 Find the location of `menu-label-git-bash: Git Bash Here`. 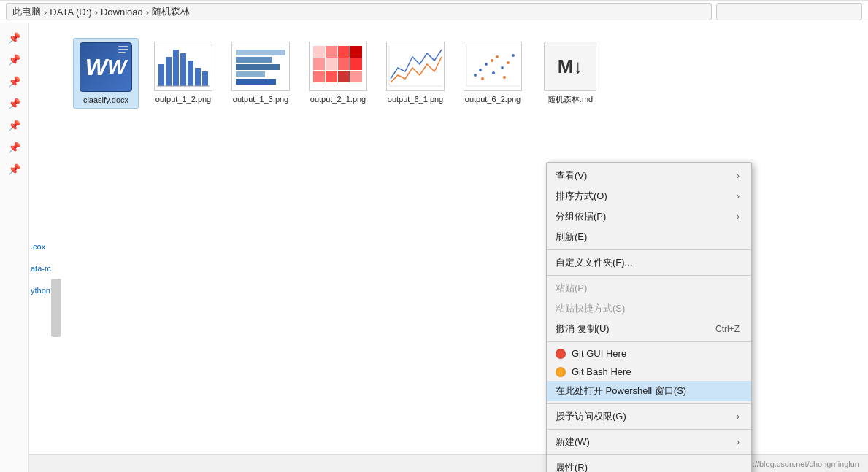

menu-label-git-bash: Git Bash Here is located at coordinates (602, 372).